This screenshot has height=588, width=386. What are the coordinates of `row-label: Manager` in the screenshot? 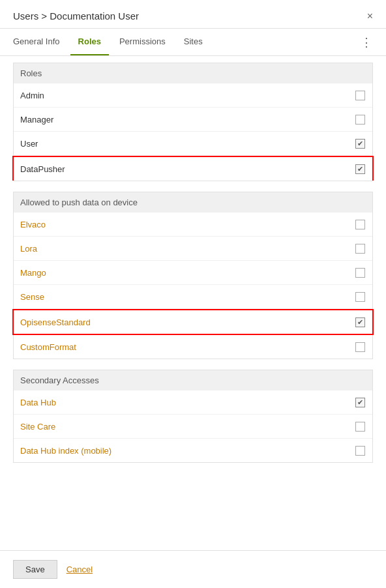 It's located at (37, 120).